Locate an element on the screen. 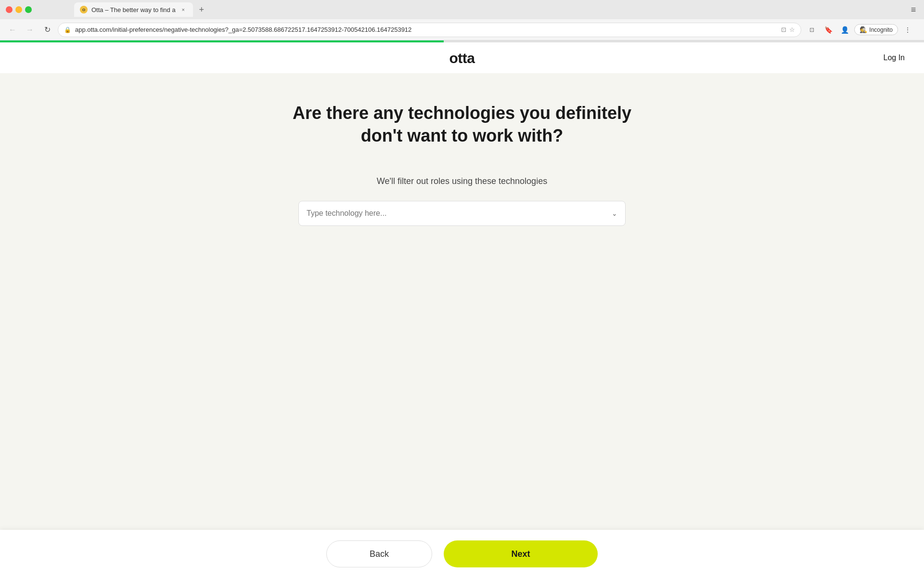 This screenshot has width=924, height=578. incognito-label: Incognito is located at coordinates (881, 30).